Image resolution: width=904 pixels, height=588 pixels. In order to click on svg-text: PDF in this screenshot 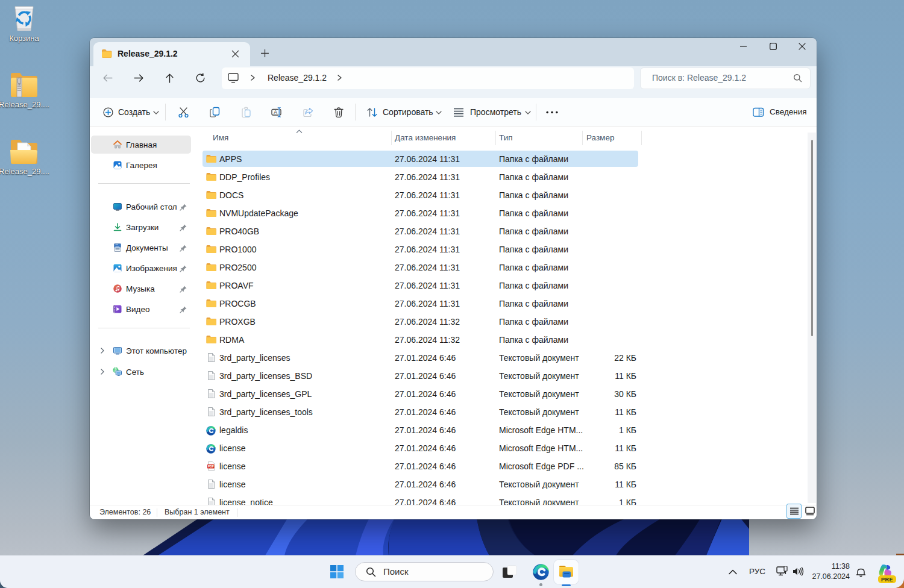, I will do `click(211, 466)`.